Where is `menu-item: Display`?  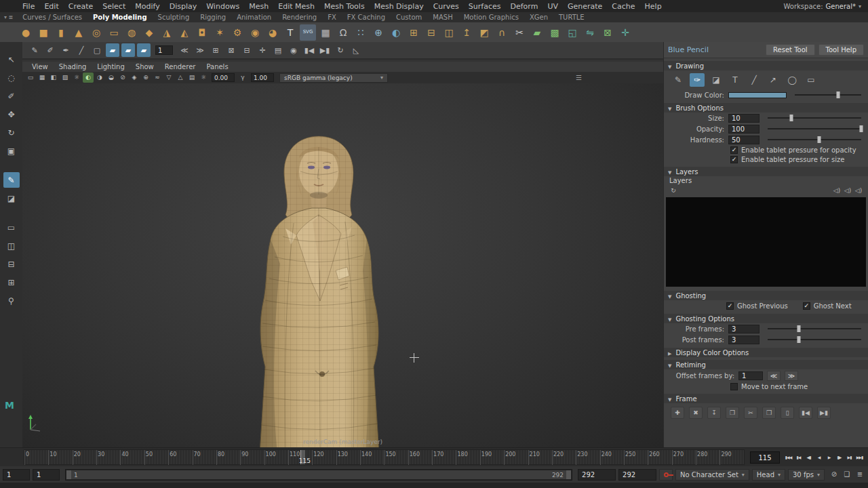
menu-item: Display is located at coordinates (183, 7).